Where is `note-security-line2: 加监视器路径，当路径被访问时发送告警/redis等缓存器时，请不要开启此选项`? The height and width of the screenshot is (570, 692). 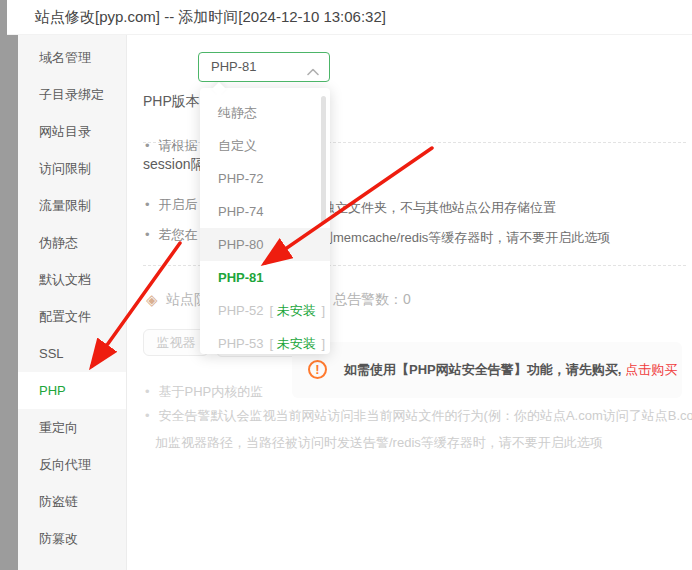
note-security-line2: 加监视器路径，当路径被访问时发送告警/redis等缓存器时，请不要开启此选项 is located at coordinates (379, 443).